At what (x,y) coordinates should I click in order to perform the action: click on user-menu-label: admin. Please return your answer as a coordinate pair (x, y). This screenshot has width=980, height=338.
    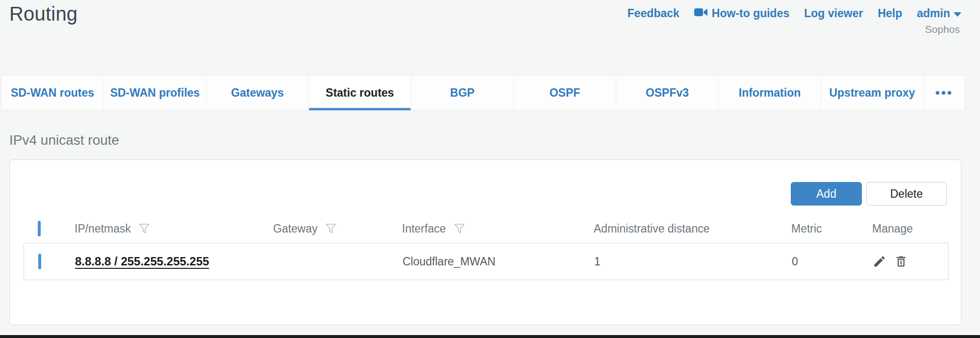
    Looking at the image, I should click on (933, 14).